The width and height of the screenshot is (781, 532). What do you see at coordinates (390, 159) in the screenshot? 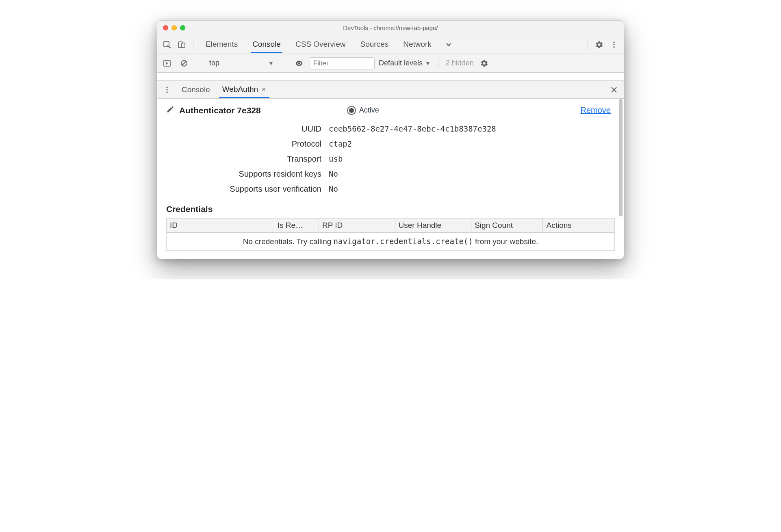
I see `authenticator-properties: UUID ceeb5662-8e27-4e47-8ebc-4c1b8387e32…` at bounding box center [390, 159].